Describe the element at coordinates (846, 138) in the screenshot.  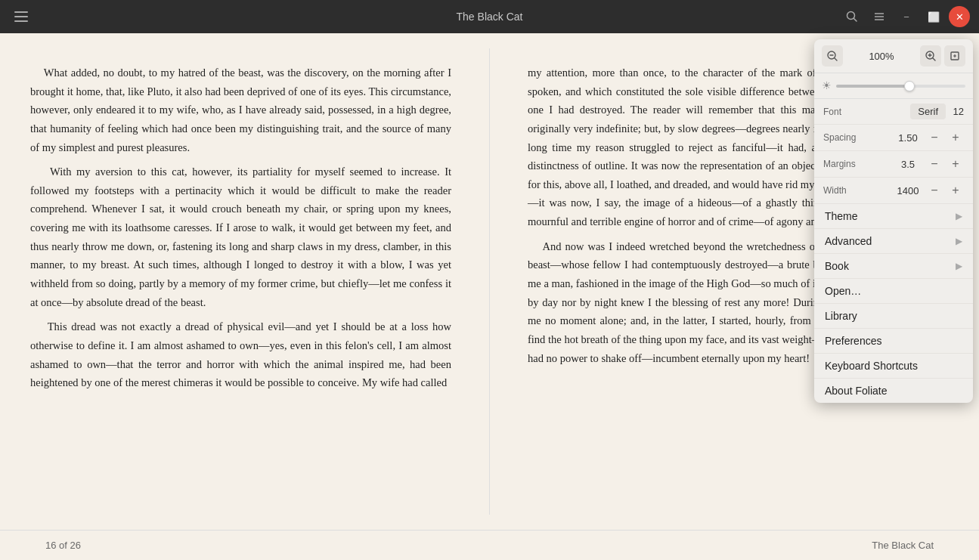
I see `spacing-label: Spacing` at that location.